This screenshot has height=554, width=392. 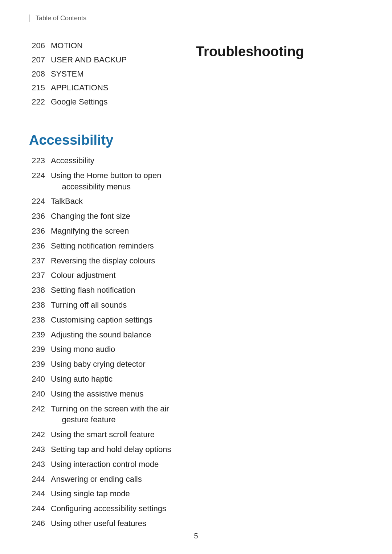 I want to click on page-num: 222, so click(x=40, y=102).